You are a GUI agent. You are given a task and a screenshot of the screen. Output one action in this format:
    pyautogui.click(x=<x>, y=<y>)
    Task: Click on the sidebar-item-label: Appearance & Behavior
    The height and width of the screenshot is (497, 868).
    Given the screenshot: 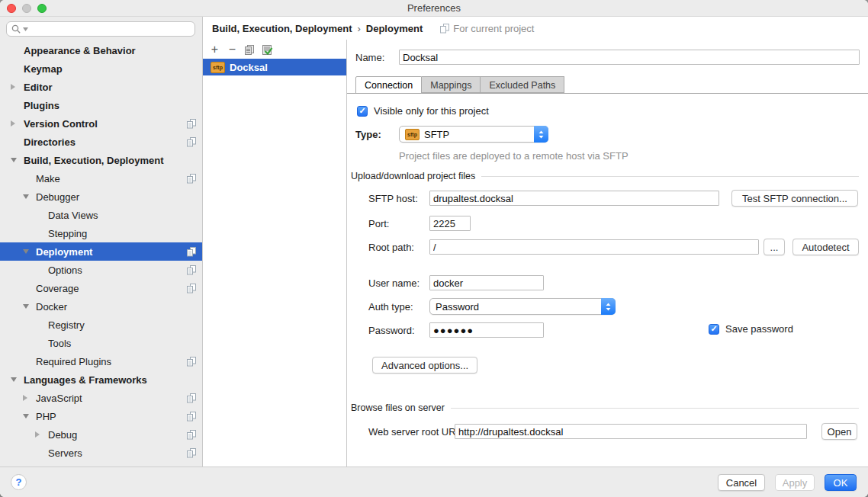 What is the action you would take?
    pyautogui.click(x=79, y=50)
    